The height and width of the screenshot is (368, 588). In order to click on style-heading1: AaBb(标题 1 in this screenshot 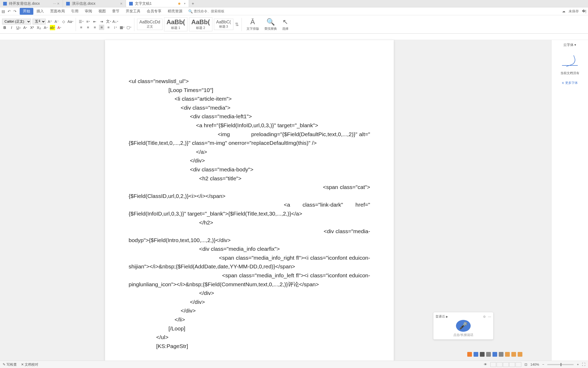, I will do `click(176, 24)`.